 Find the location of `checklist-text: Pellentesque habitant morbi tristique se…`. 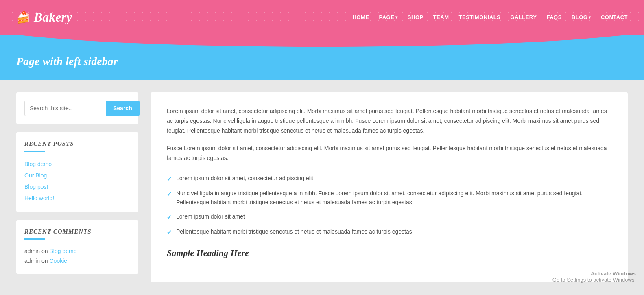

checklist-text: Pellentesque habitant morbi tristique se… is located at coordinates (294, 232).